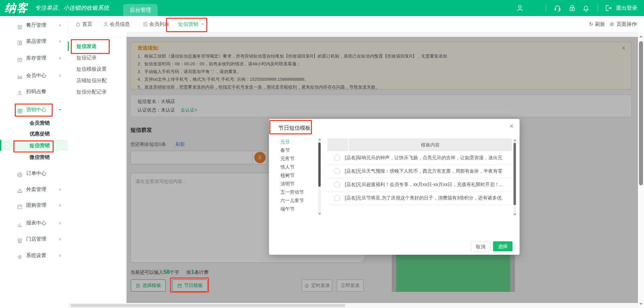  I want to click on refresh-button: 刷新, so click(600, 24).